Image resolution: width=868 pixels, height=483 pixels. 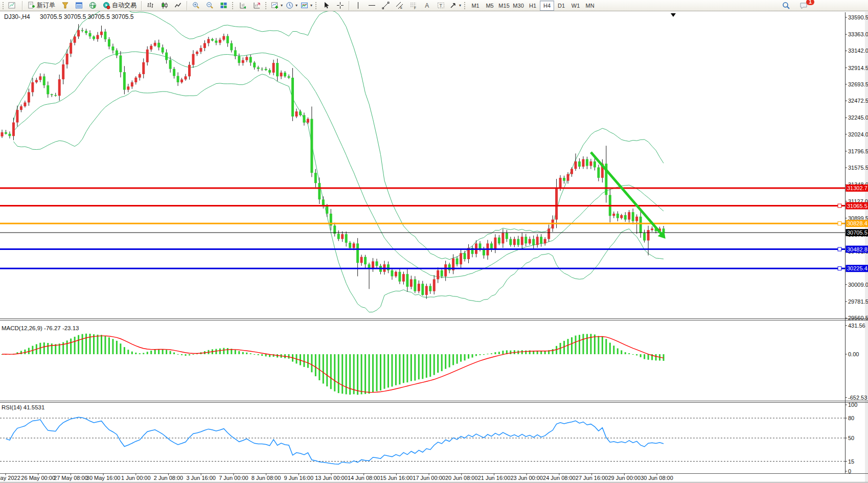 What do you see at coordinates (490, 6) in the screenshot?
I see `timeframe-button-m5: M5` at bounding box center [490, 6].